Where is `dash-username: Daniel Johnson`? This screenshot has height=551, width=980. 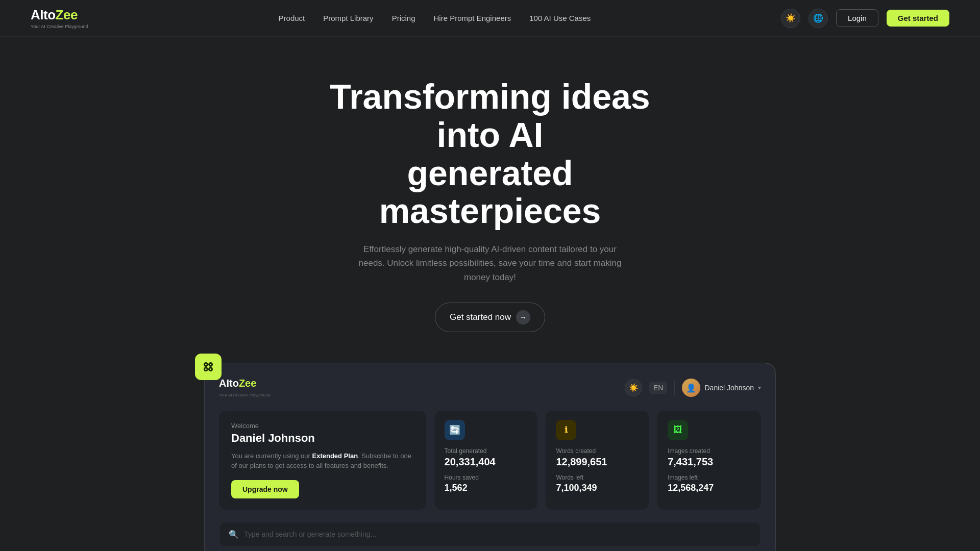
dash-username: Daniel Johnson is located at coordinates (729, 388).